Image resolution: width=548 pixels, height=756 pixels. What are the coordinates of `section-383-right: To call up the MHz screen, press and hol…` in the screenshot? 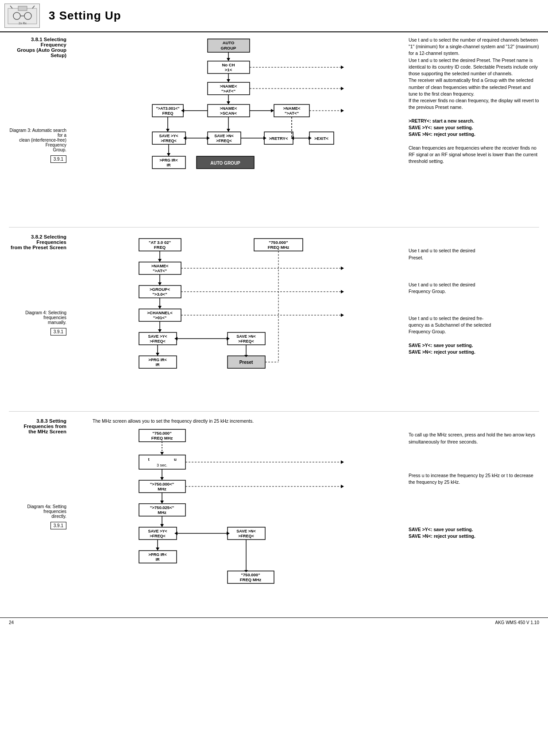 It's located at (471, 511).